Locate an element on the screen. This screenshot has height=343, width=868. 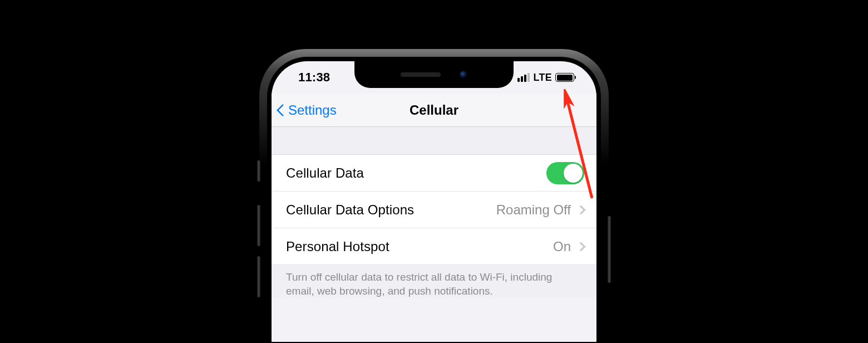
section-spacer is located at coordinates (434, 141).